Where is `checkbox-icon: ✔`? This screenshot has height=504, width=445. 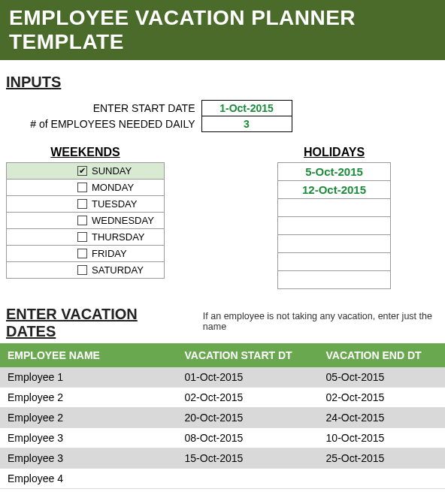
checkbox-icon: ✔ is located at coordinates (83, 171).